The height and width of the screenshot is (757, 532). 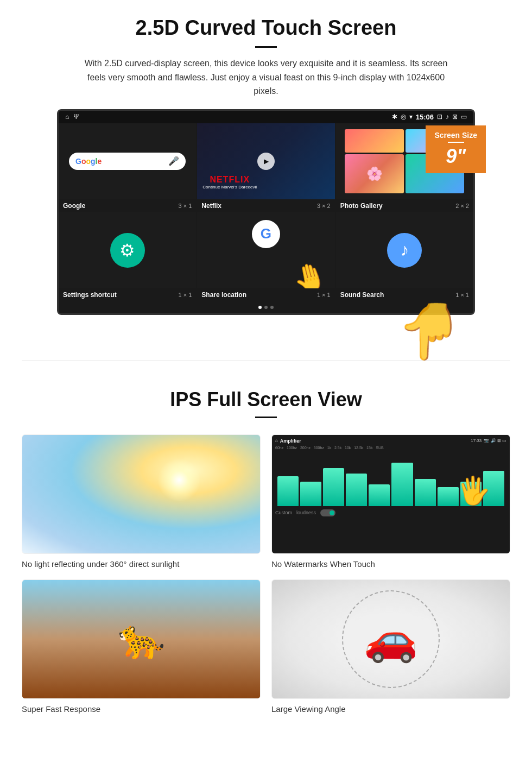 I want to click on bluetooth-icon: ✱, so click(x=395, y=117).